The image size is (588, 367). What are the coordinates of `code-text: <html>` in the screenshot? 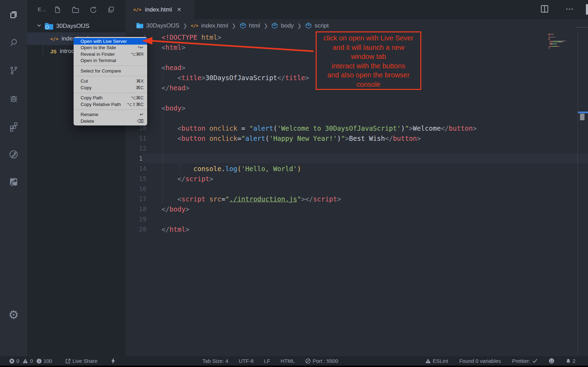 It's located at (174, 47).